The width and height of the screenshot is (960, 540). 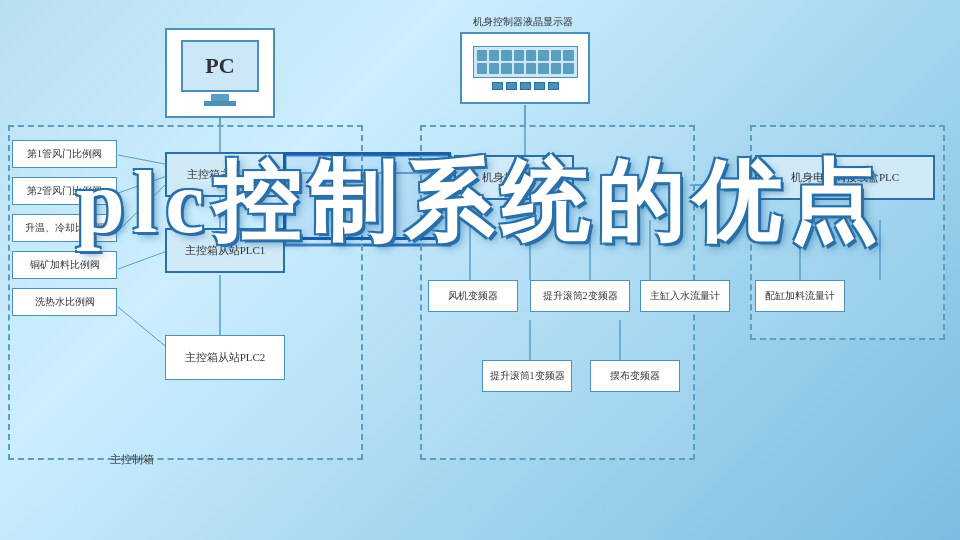 I want to click on bottom-box-4: 提升滚筒1变频器, so click(x=527, y=376).